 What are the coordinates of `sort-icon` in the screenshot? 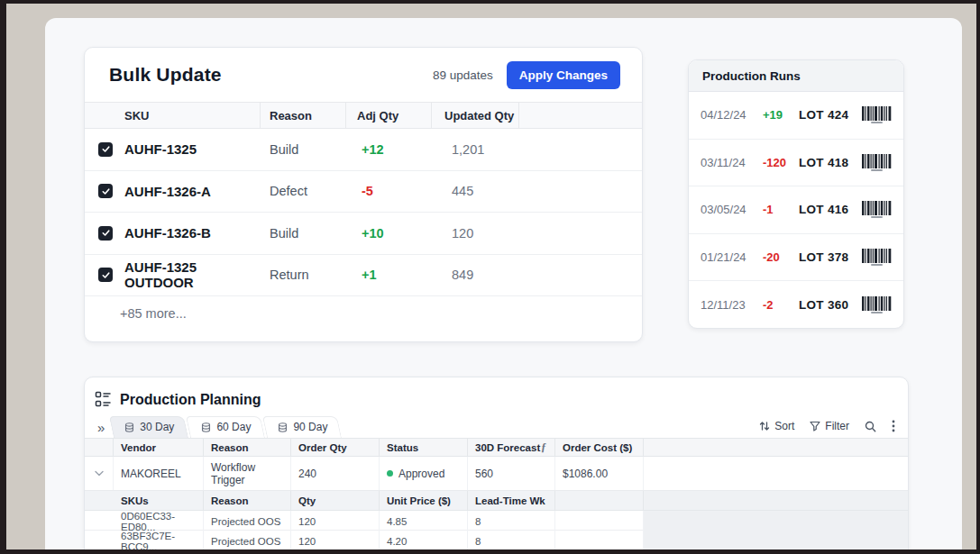 It's located at (765, 426).